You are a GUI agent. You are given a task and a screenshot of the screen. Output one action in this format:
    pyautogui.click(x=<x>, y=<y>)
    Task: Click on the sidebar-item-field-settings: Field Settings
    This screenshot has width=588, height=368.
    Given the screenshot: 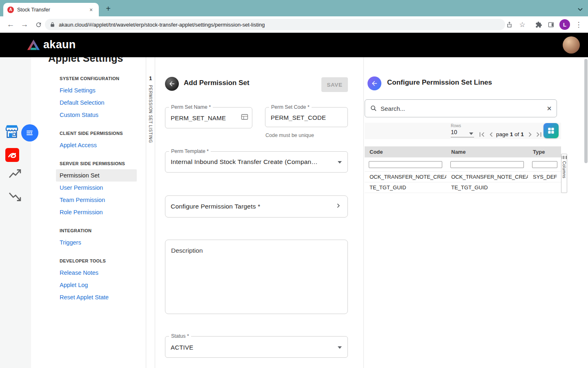 What is the action you would take?
    pyautogui.click(x=96, y=90)
    